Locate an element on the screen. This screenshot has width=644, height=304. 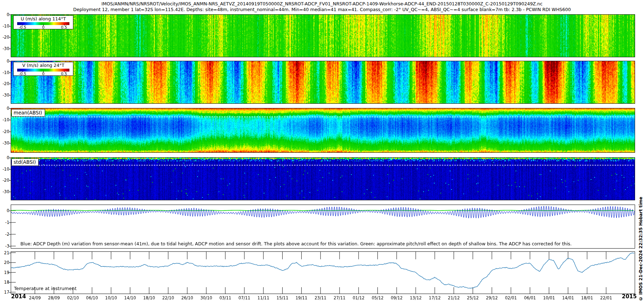
panel-std-absi: std(ABSI) is located at coordinates (323, 179).